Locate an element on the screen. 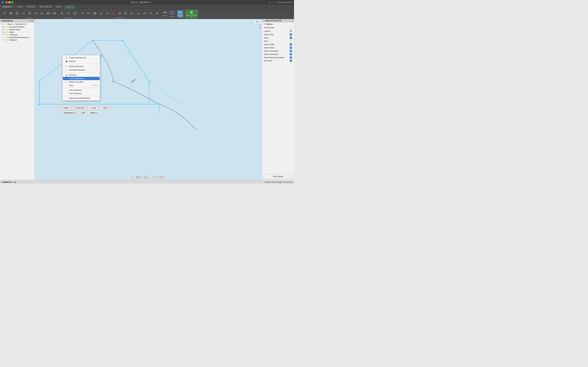  palette-row-show-projected: Show Projected Geometries is located at coordinates (278, 58).